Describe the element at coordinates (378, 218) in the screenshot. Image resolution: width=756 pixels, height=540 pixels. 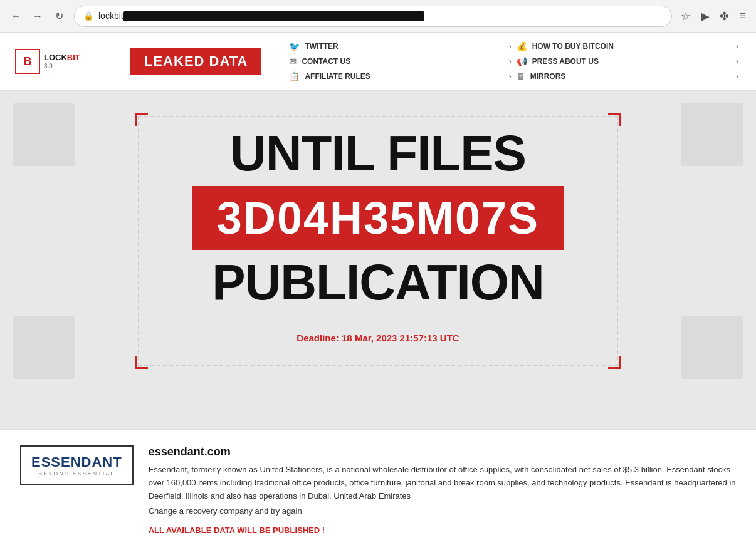
I see `hero-timer: 3D04H35M07S` at that location.